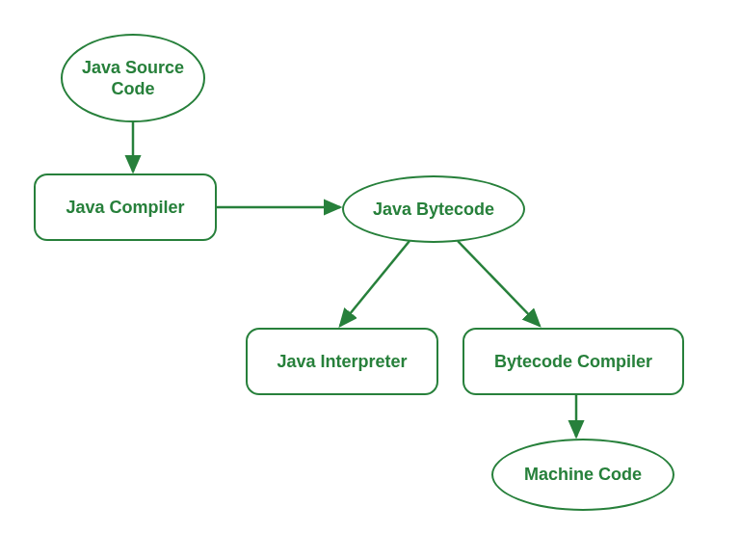  What do you see at coordinates (125, 208) in the screenshot?
I see `node-label: Java Compiler` at bounding box center [125, 208].